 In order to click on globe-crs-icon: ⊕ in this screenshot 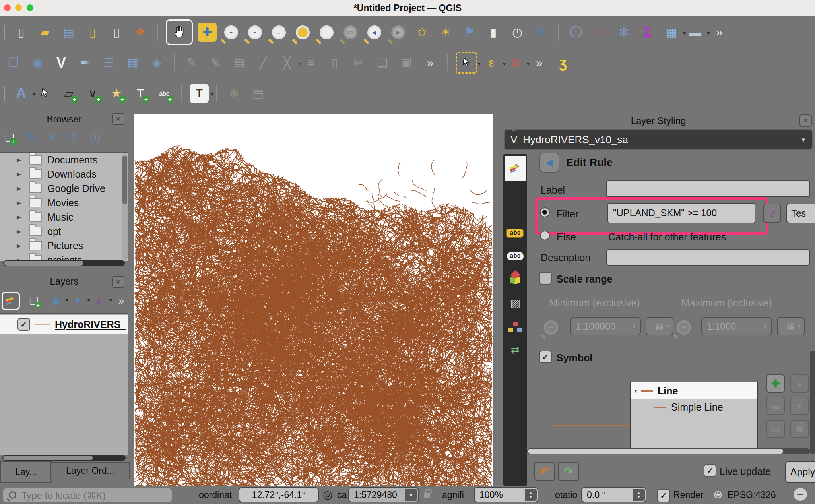, I will do `click(718, 494)`.